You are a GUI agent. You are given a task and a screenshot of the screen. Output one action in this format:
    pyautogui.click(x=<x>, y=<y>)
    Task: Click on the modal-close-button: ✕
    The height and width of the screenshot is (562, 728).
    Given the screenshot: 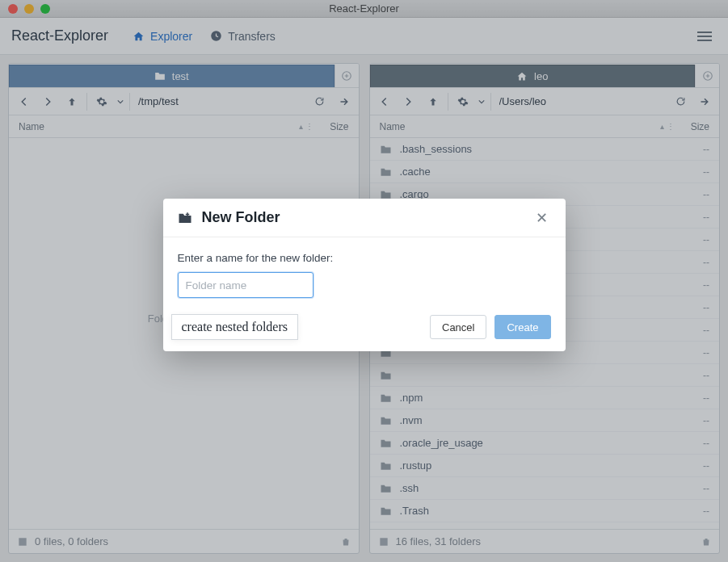 What is the action you would take?
    pyautogui.click(x=541, y=218)
    